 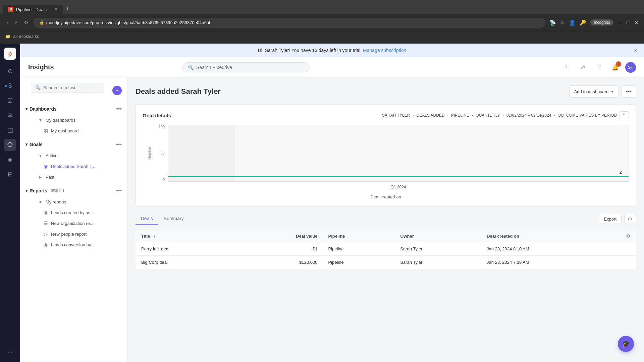 What do you see at coordinates (583, 67) in the screenshot?
I see `share-icon: ↗` at bounding box center [583, 67].